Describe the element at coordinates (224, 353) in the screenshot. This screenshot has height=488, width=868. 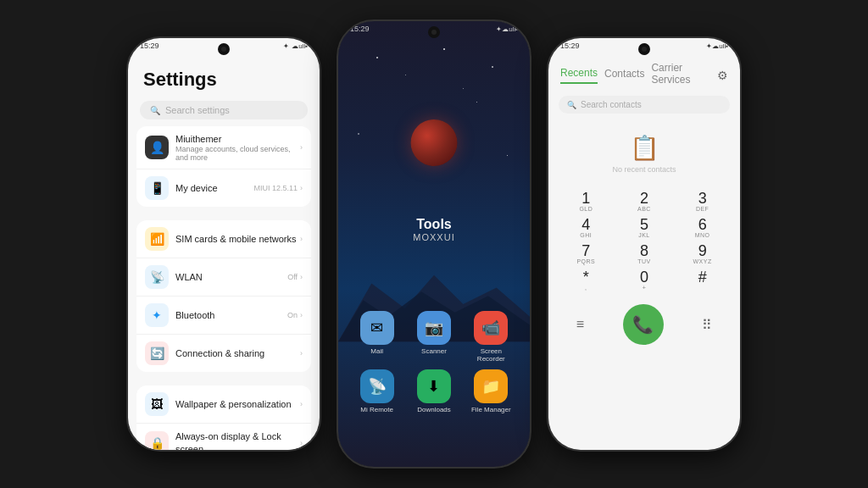
I see `settings-item-connection: 🔄 Connection & sharing ›` at that location.